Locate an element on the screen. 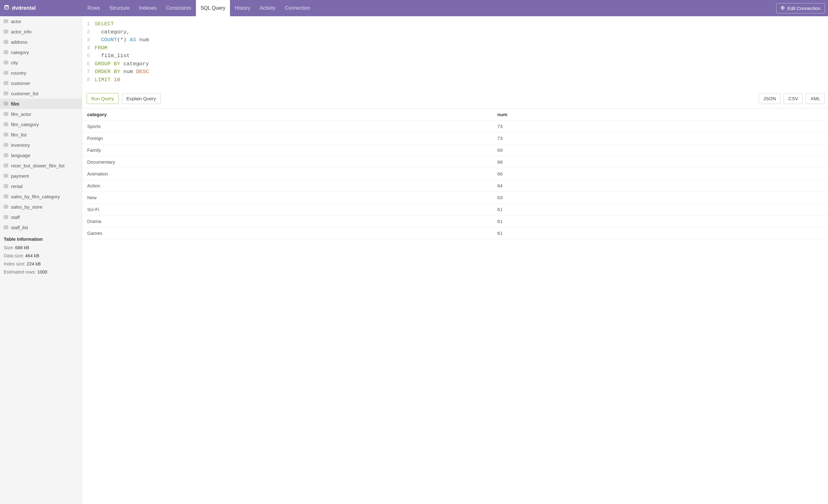  sidebar-item-label: inventory is located at coordinates (20, 145).